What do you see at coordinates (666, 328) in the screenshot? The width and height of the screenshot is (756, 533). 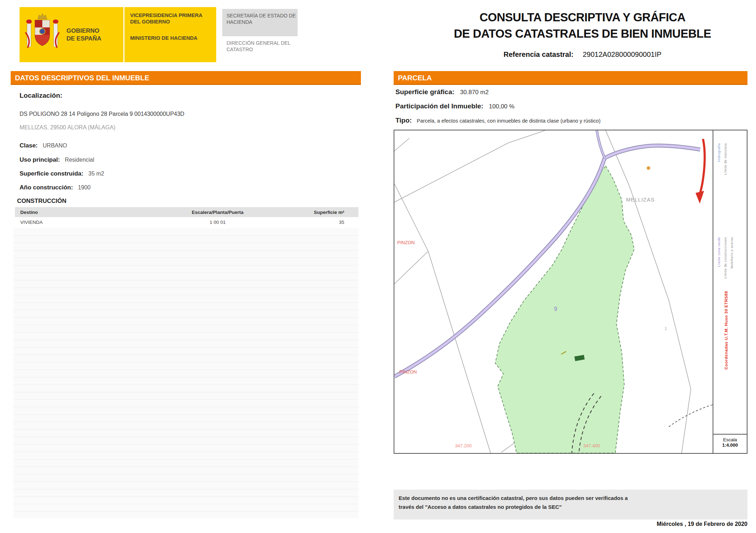 I see `neighbor-parcel-number: 1` at bounding box center [666, 328].